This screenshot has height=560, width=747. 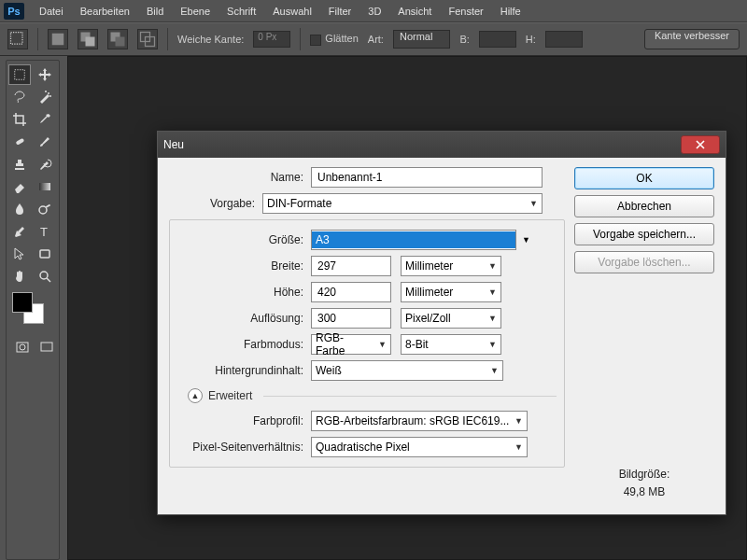 What do you see at coordinates (342, 38) in the screenshot?
I see `antialias-label: Glätten` at bounding box center [342, 38].